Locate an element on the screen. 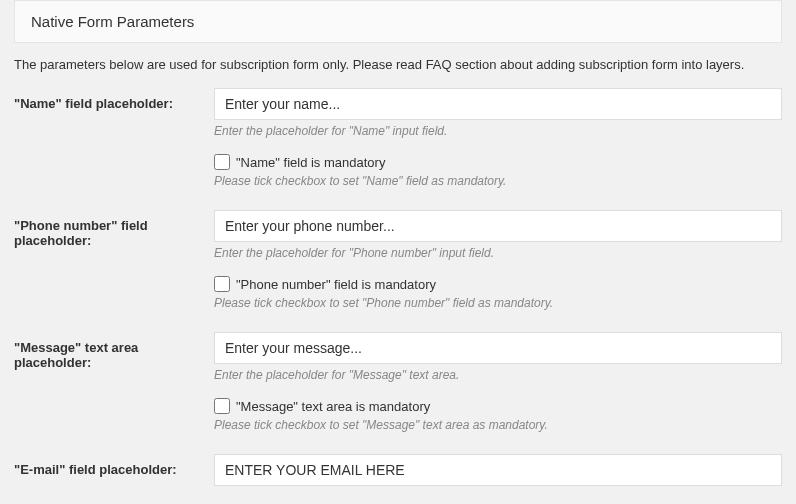  email-placeholder-label: "E-mail" field placeholder: is located at coordinates (114, 466).